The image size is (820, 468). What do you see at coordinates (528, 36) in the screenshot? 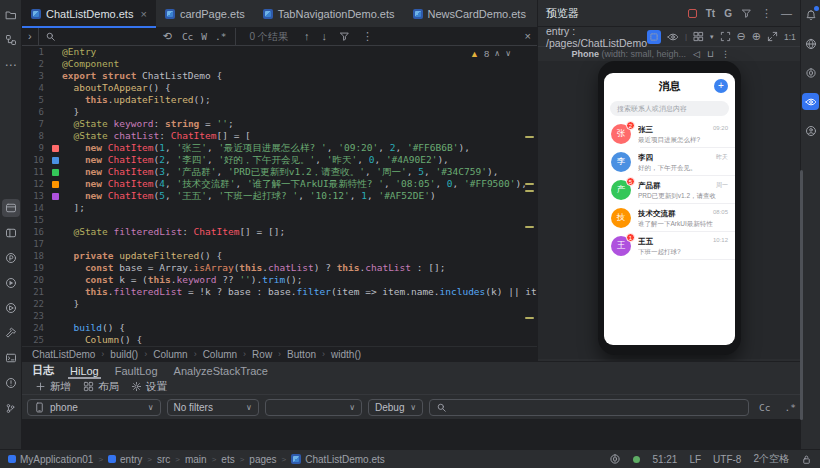
I see `close-find-icon: ×` at bounding box center [528, 36].